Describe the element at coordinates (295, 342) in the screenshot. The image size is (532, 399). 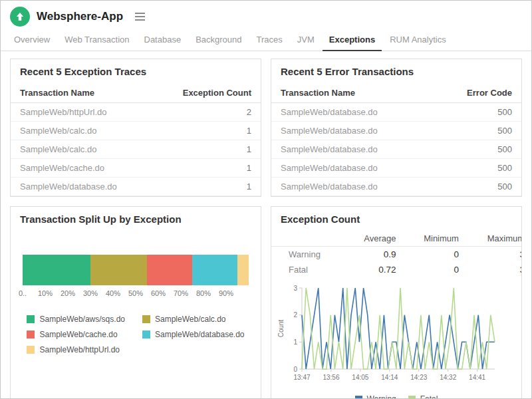
I see `svg-text: 1` at that location.